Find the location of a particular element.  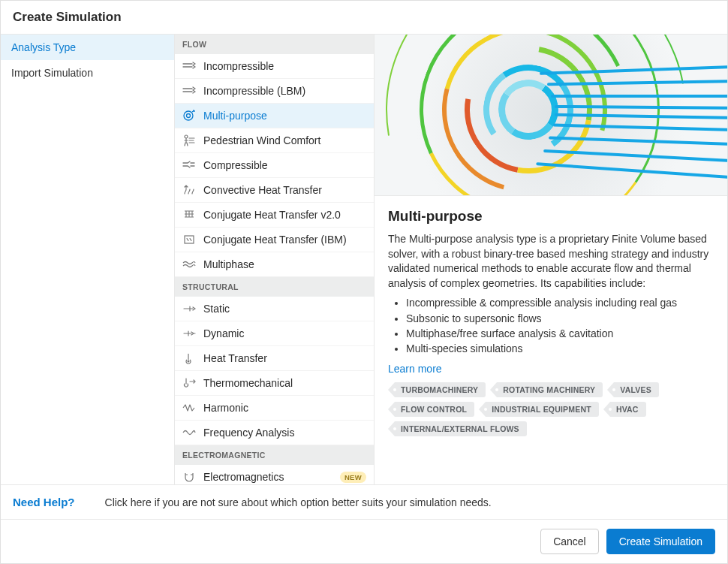

type-item-label: Incompressible (LBM) is located at coordinates (254, 91).